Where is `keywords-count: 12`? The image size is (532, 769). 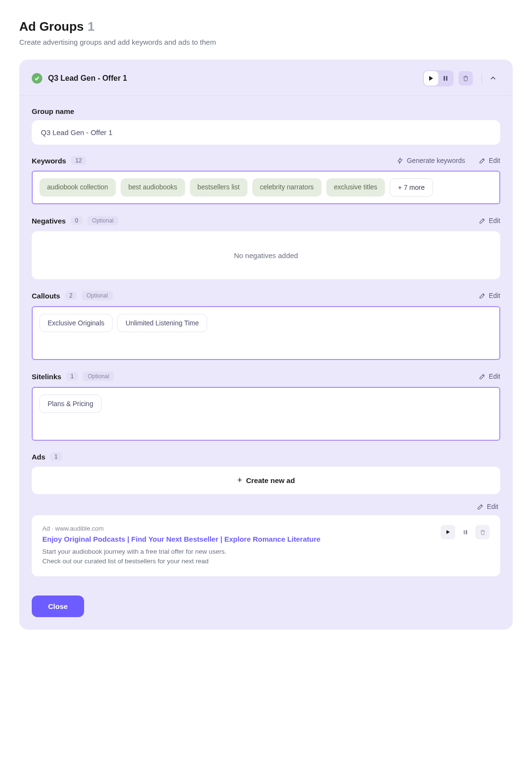 keywords-count: 12 is located at coordinates (79, 161).